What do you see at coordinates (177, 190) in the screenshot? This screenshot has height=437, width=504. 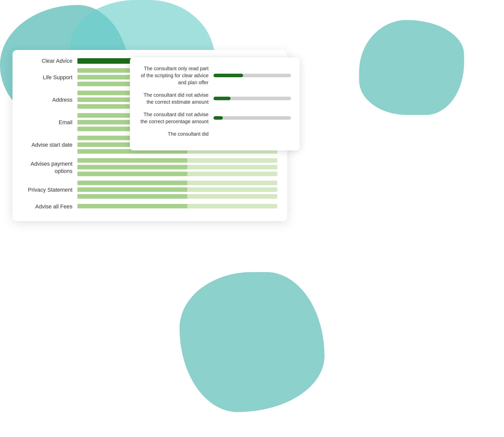 I see `chart-bars-privacy-statement` at bounding box center [177, 190].